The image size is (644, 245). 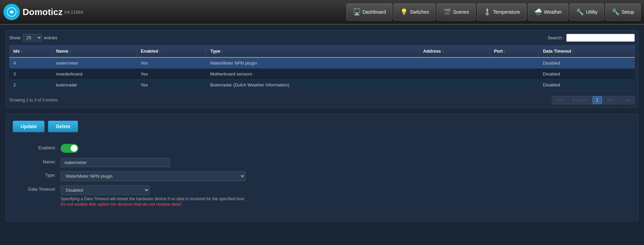 What do you see at coordinates (74, 12) in the screenshot?
I see `logo-version: V4.11564` at bounding box center [74, 12].